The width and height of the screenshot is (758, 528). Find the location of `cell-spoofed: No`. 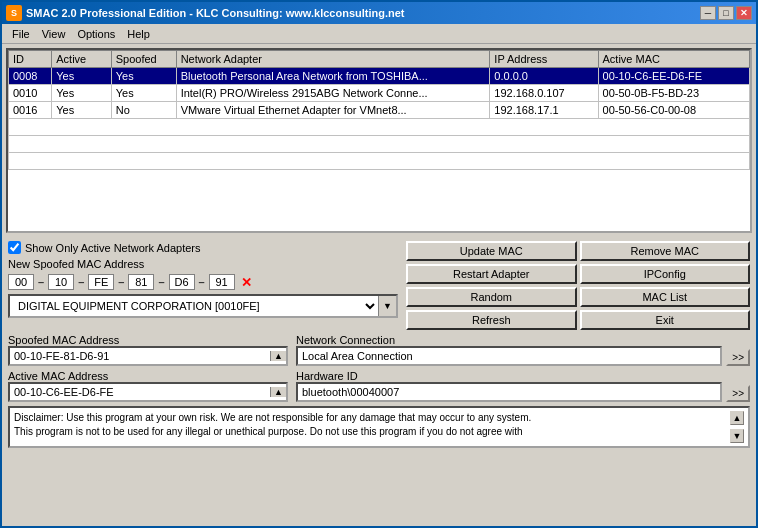

cell-spoofed: No is located at coordinates (144, 110).